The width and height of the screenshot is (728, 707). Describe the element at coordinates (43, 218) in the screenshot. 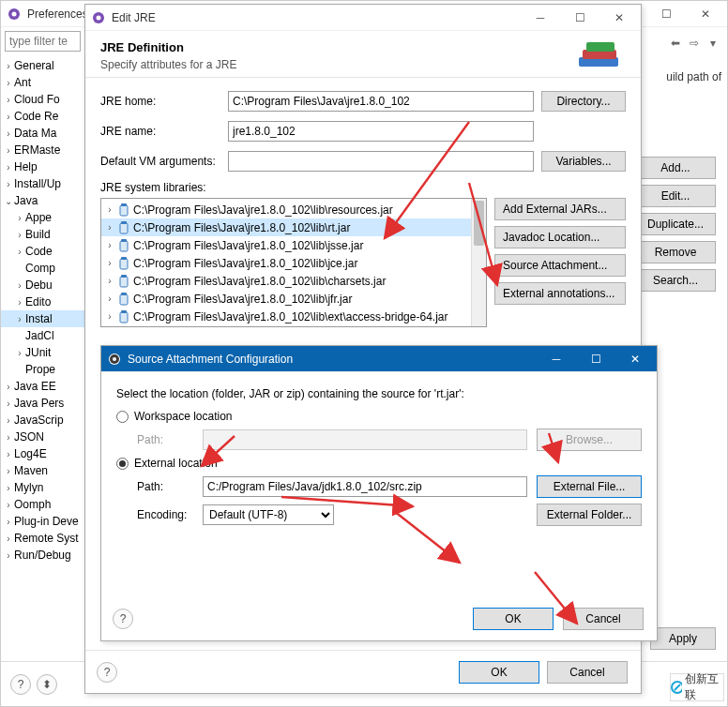

I see `tree-item: ›Appe` at that location.